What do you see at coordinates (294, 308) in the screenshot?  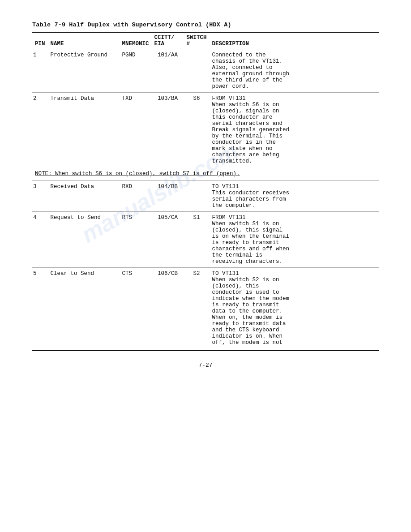 I see `cell-description: TO VT131When switch S2 is on(closed), th…` at bounding box center [294, 308].